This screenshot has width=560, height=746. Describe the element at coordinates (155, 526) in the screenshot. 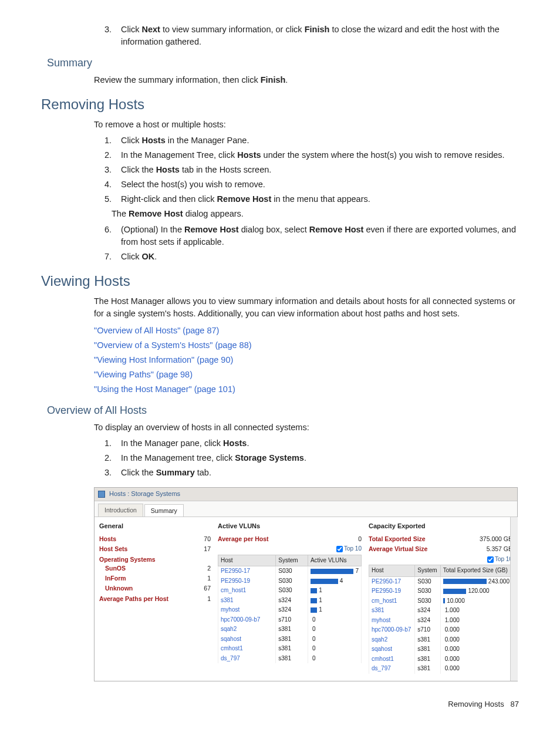

I see `general-heading: General` at that location.